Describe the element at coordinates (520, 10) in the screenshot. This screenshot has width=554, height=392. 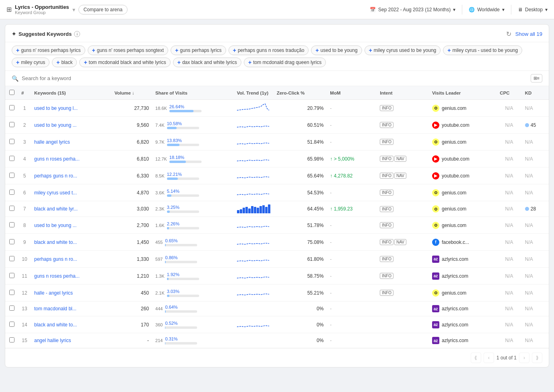
I see `desktop-icon: 🖥` at that location.